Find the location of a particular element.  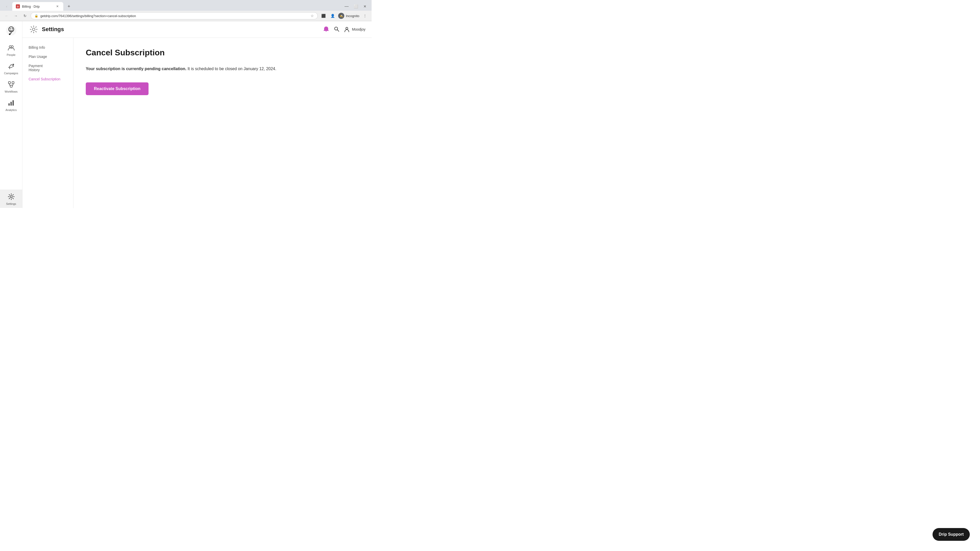

page-title: Settings is located at coordinates (53, 29).